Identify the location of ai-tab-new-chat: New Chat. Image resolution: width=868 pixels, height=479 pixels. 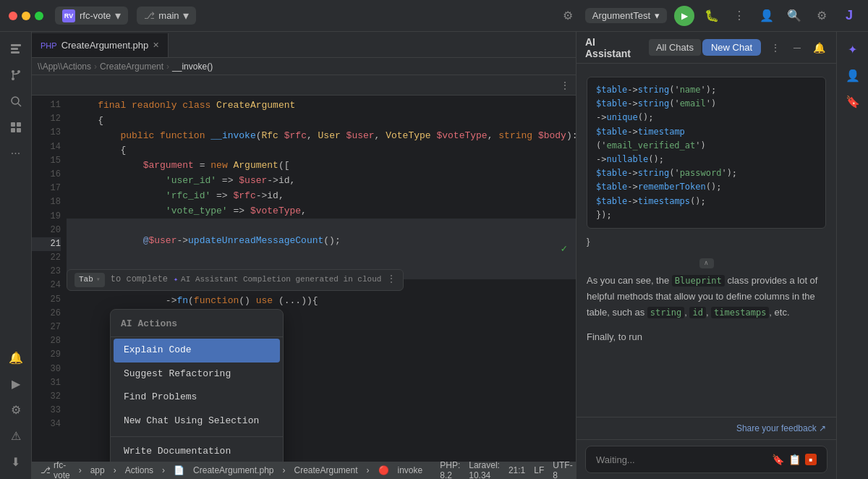
(732, 48).